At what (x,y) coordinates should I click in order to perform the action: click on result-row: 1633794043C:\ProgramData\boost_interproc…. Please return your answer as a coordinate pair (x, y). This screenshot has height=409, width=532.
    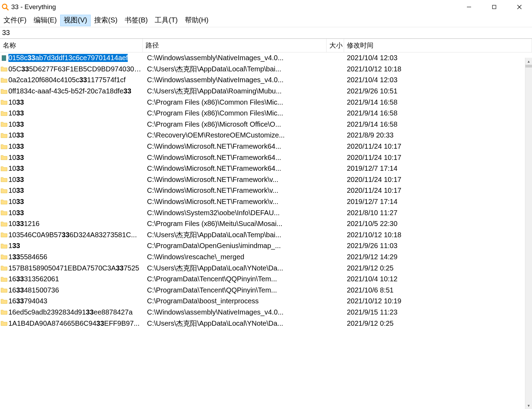
    Looking at the image, I should click on (266, 301).